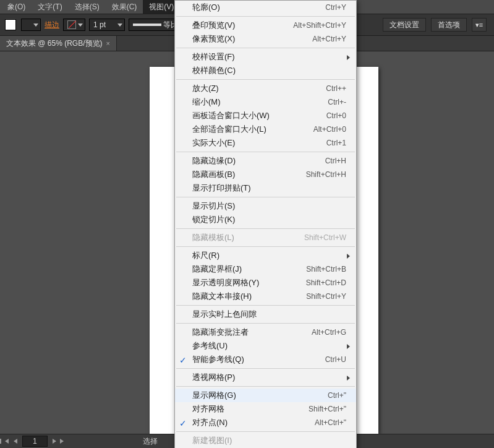  What do you see at coordinates (16, 7) in the screenshot?
I see `menu-object: 象(O)` at bounding box center [16, 7].